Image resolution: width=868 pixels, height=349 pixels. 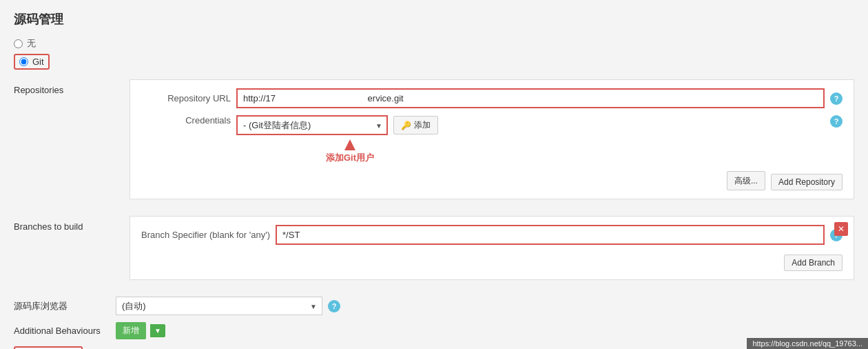 I want to click on git-option-wrapper: Git, so click(x=32, y=62).